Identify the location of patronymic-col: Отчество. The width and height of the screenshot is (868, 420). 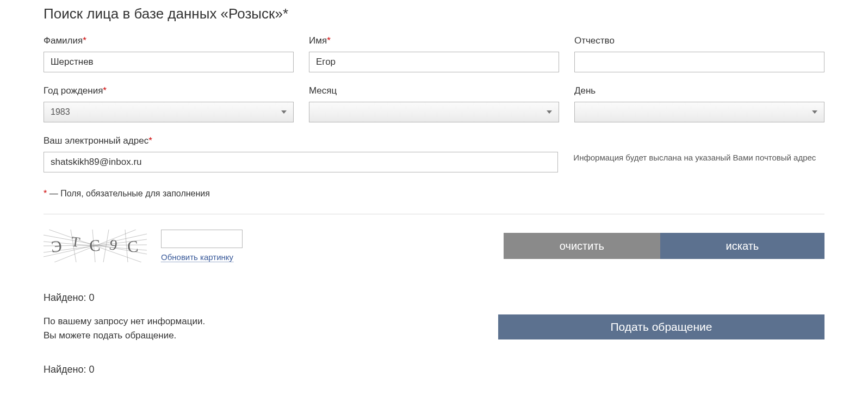
(699, 54).